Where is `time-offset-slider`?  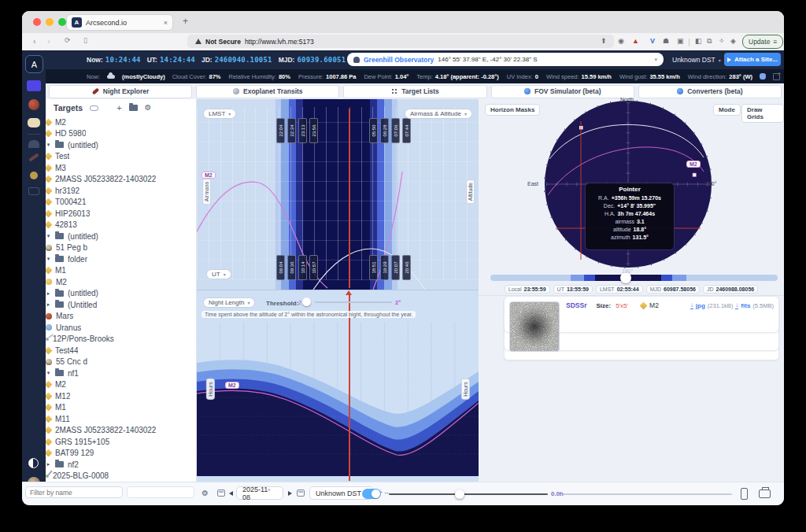
time-offset-slider is located at coordinates (468, 494).